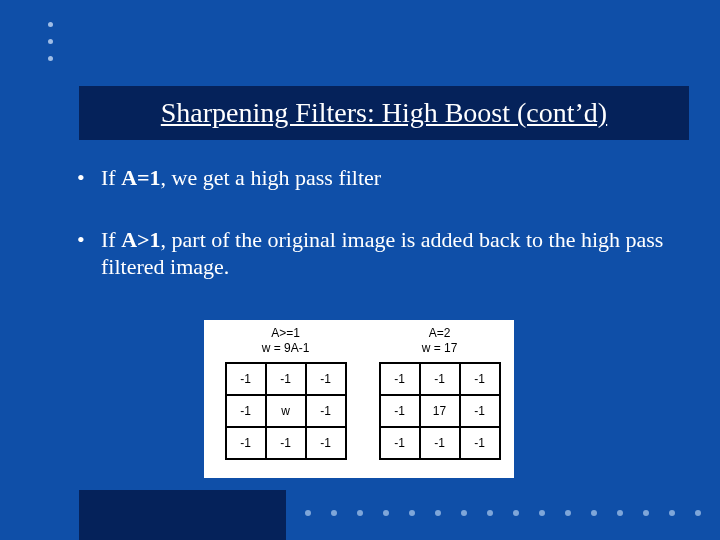 This screenshot has width=720, height=540. Describe the element at coordinates (359, 399) in the screenshot. I see `filter-mask-figure: A>=1 w = 9A-1 -1 -1 -1 -1 w -1 -1 -1 -1 …` at that location.